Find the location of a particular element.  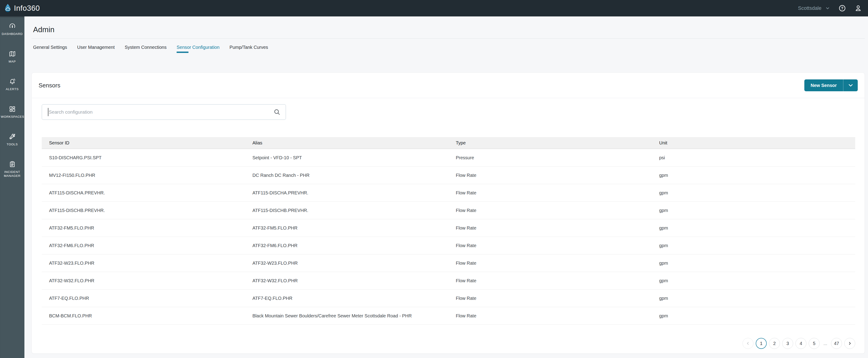

water-drop-logo-icon is located at coordinates (8, 8).